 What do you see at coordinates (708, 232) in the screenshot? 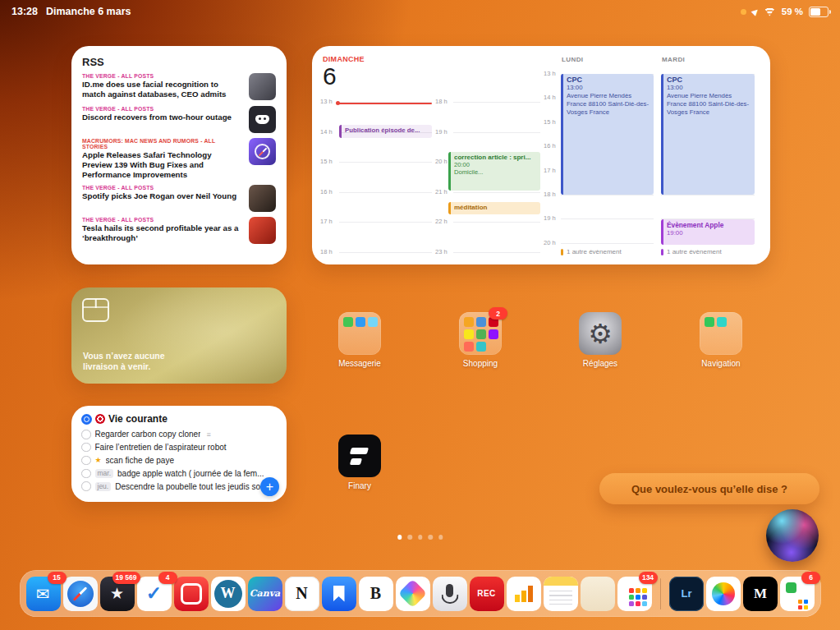
I see `event-apple: Évènement Apple 19:00` at bounding box center [708, 232].